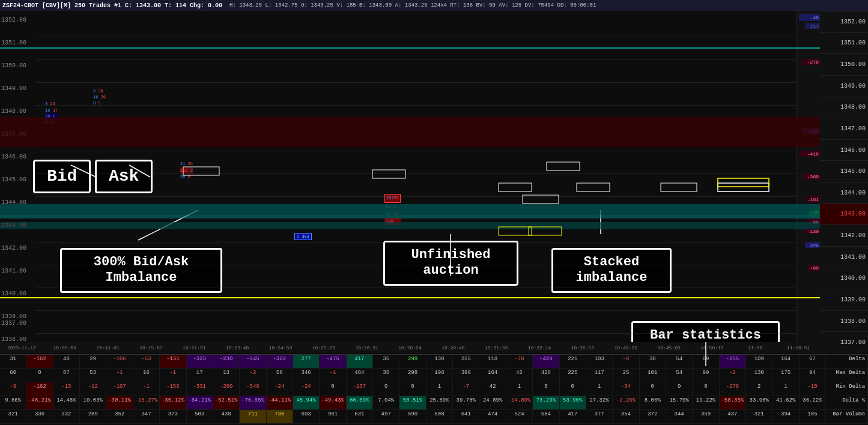  Describe the element at coordinates (410, 348) in the screenshot. I see `time-axis: 2023-11-17 10:05:08 10:11:01 10:15:07 10…` at that location.